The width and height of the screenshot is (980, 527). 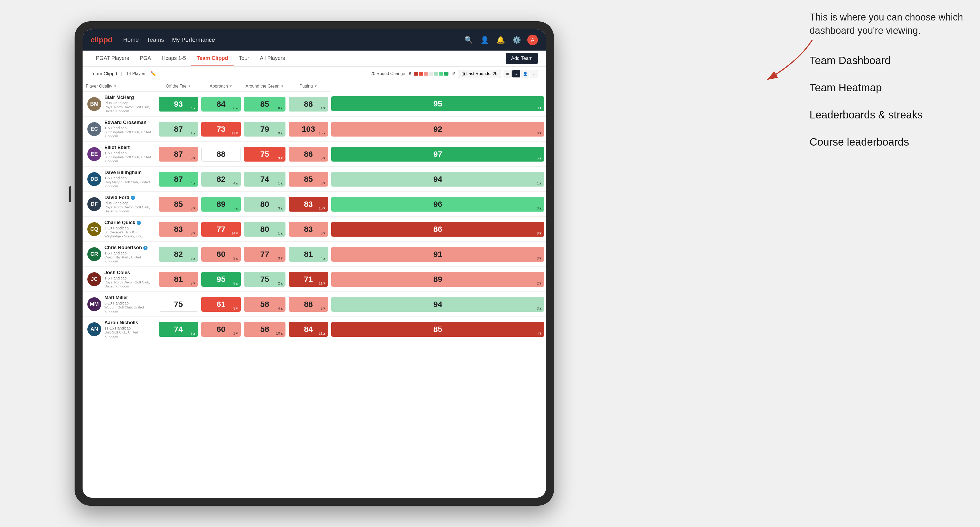 What do you see at coordinates (221, 154) in the screenshot?
I see `score-box: 88` at bounding box center [221, 154].